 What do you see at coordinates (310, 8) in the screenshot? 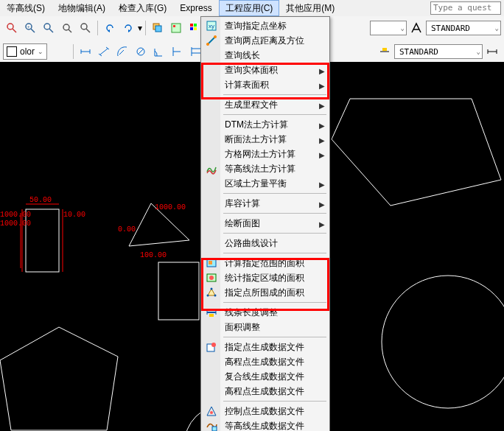
I see `menu-item-other: 其他应用(M)` at bounding box center [310, 8].